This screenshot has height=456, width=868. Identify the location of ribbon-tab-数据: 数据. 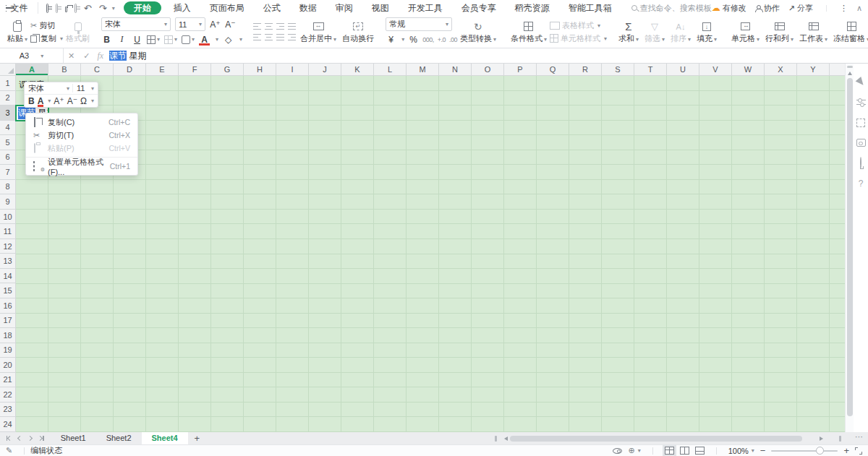
(308, 8).